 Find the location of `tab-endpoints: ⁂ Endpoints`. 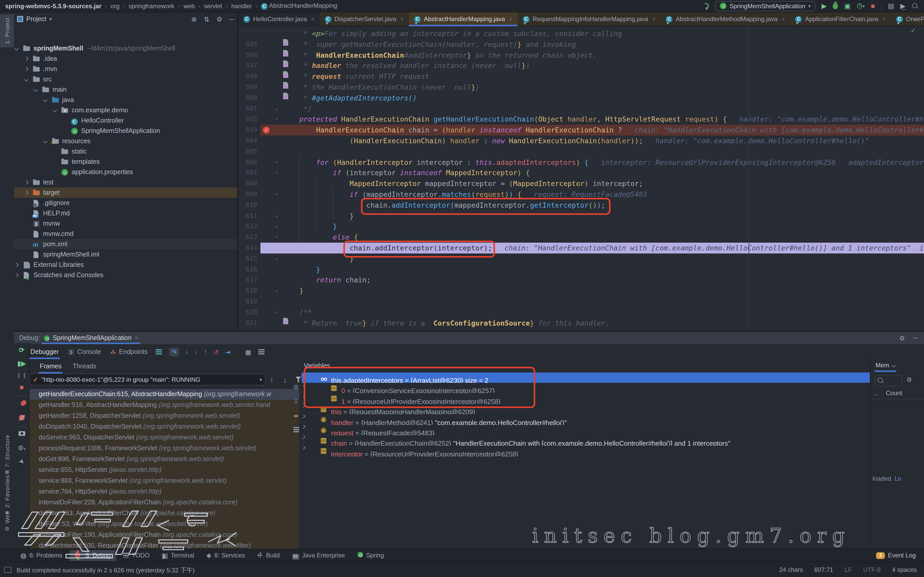

tab-endpoints: ⁂ Endpoints is located at coordinates (129, 352).